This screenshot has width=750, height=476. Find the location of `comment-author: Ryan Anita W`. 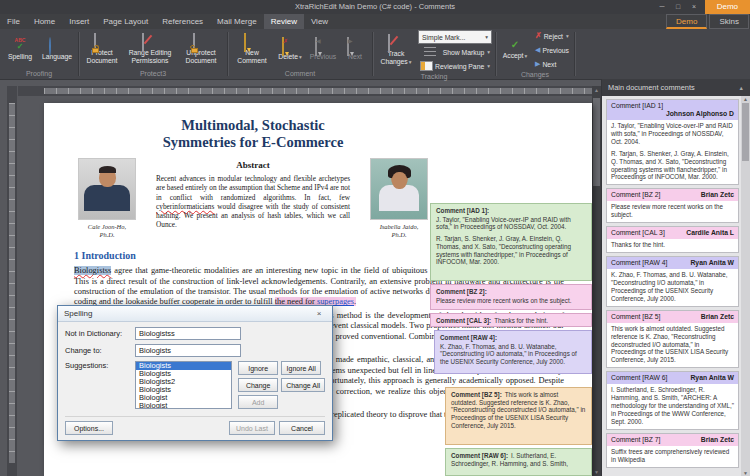

comment-author: Ryan Anita W is located at coordinates (712, 263).